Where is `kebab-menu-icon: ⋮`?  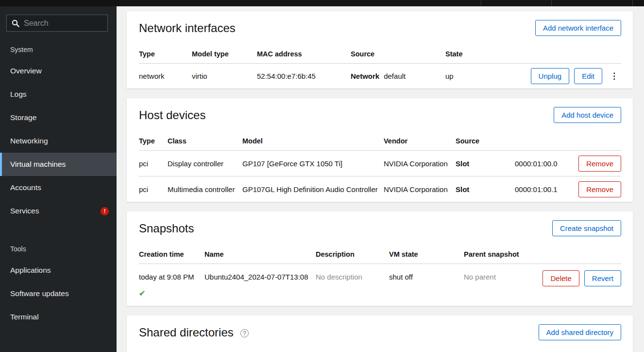
kebab-menu-icon: ⋮ is located at coordinates (614, 76).